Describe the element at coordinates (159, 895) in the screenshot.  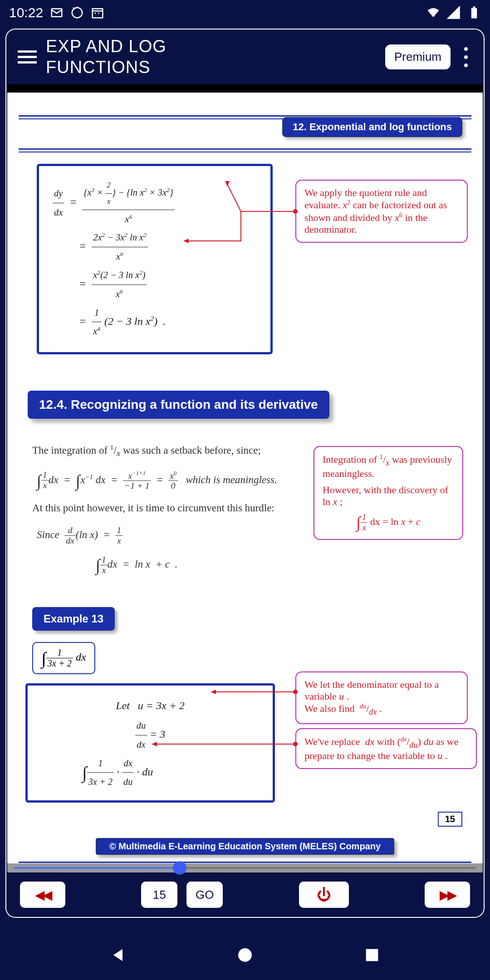
I see `page-input: 15` at that location.